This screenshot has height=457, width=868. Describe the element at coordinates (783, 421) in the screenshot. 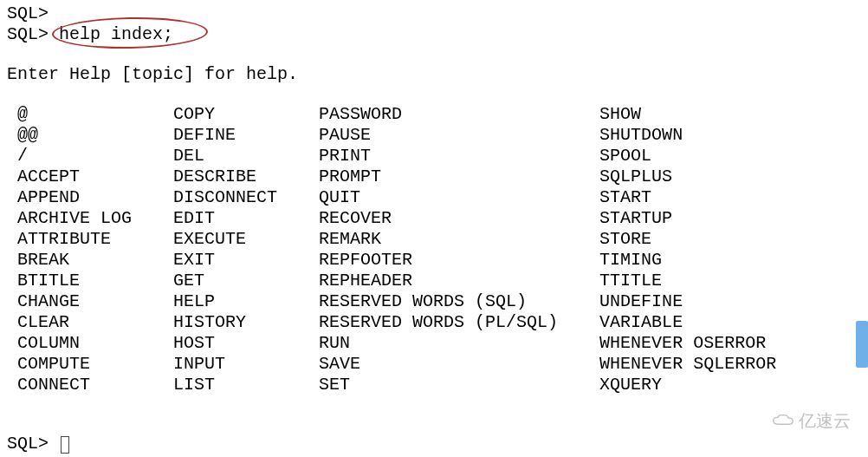

I see `cloud-icon` at that location.